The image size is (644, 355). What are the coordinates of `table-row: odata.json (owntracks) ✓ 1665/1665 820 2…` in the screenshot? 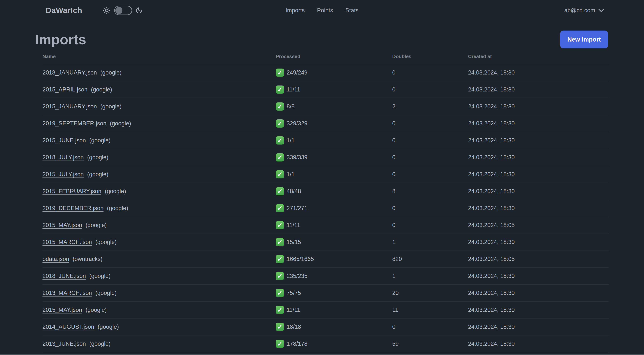 It's located at (326, 259).